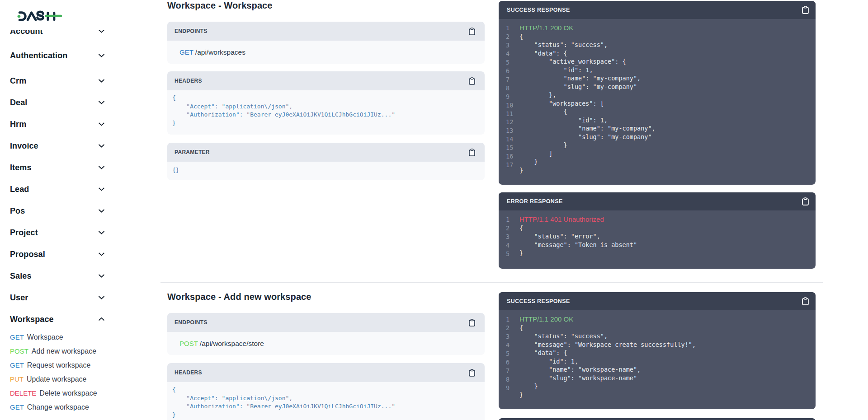 This screenshot has width=868, height=420. Describe the element at coordinates (657, 419) in the screenshot. I see `error-response-panel: ERROR RESPONSE` at that location.